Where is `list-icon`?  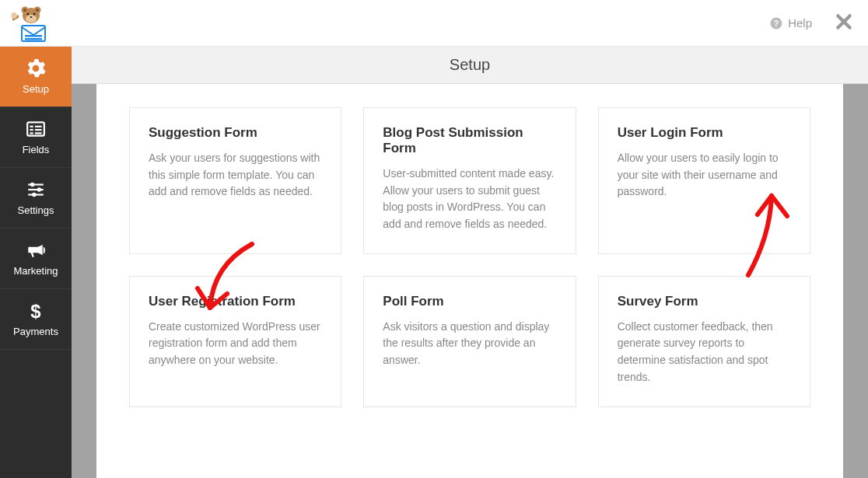 list-icon is located at coordinates (36, 129).